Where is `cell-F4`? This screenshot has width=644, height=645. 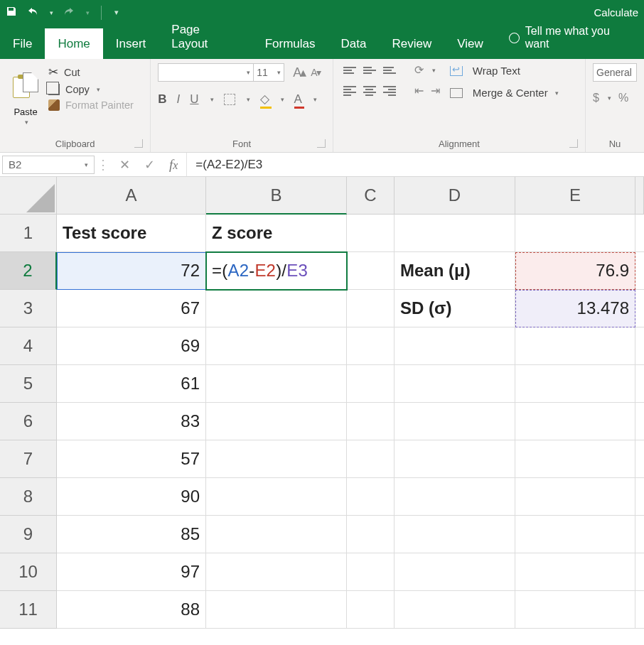
cell-F4 is located at coordinates (640, 347).